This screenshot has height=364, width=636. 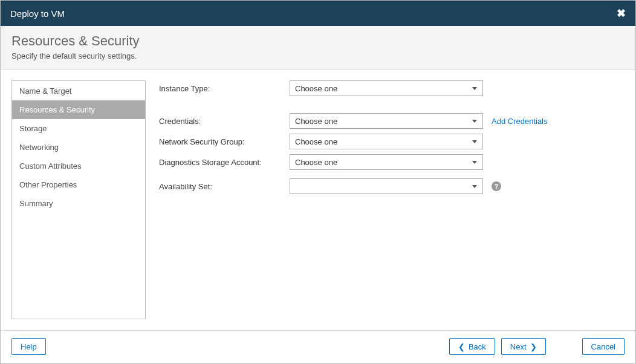 I want to click on row-credentials: Credentials: Choose one Add Credentials, so click(x=392, y=121).